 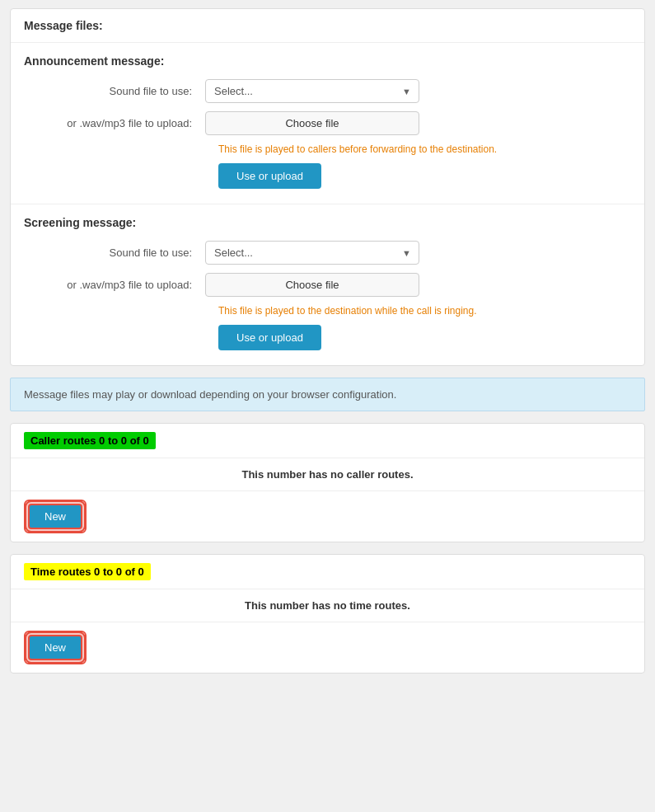 What do you see at coordinates (312, 252) in the screenshot?
I see `screening-sound-select: Select...` at bounding box center [312, 252].